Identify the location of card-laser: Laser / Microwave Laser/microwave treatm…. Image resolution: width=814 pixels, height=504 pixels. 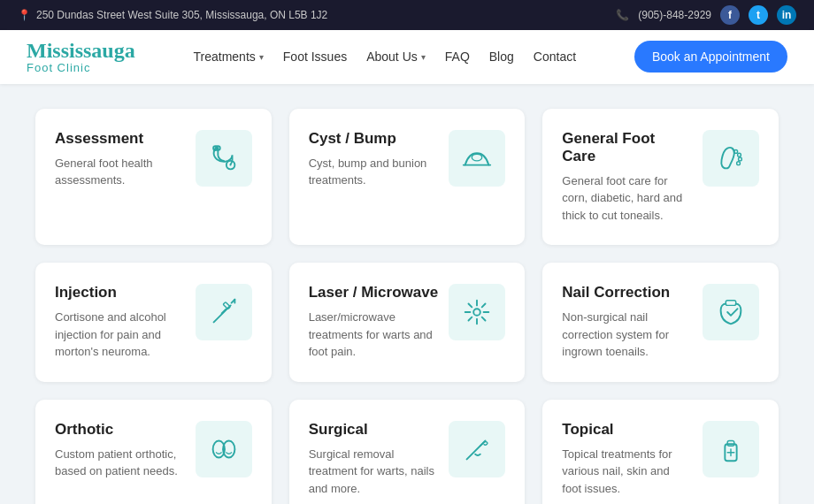
(407, 322).